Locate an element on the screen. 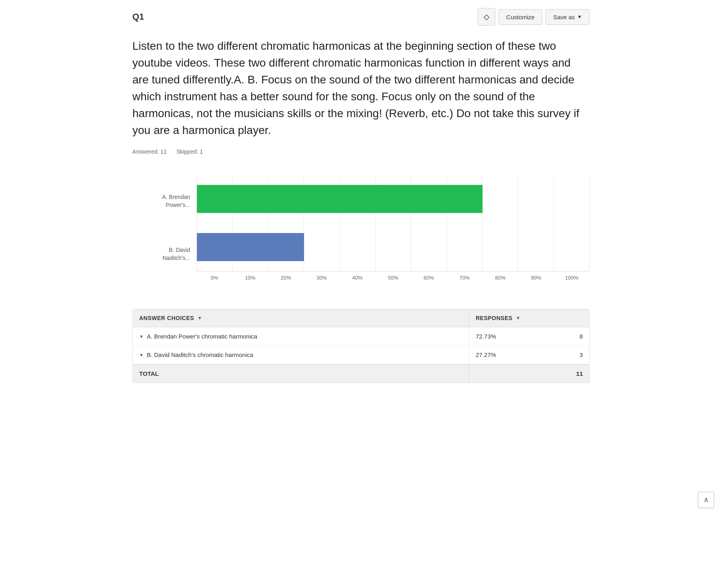 The width and height of the screenshot is (722, 588). page-header: Q1 ◇ Customize Save as ▼ is located at coordinates (361, 17).